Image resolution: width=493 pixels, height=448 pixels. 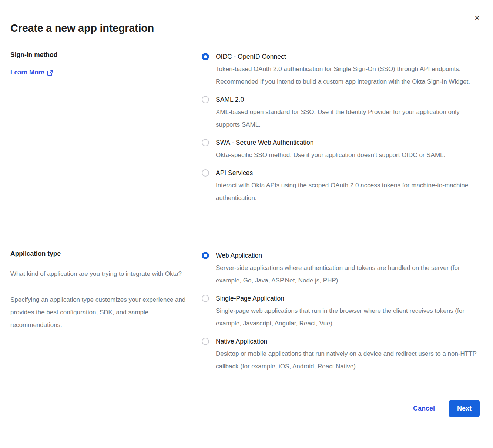 I want to click on radio-label-api-services: API Services, so click(x=348, y=173).